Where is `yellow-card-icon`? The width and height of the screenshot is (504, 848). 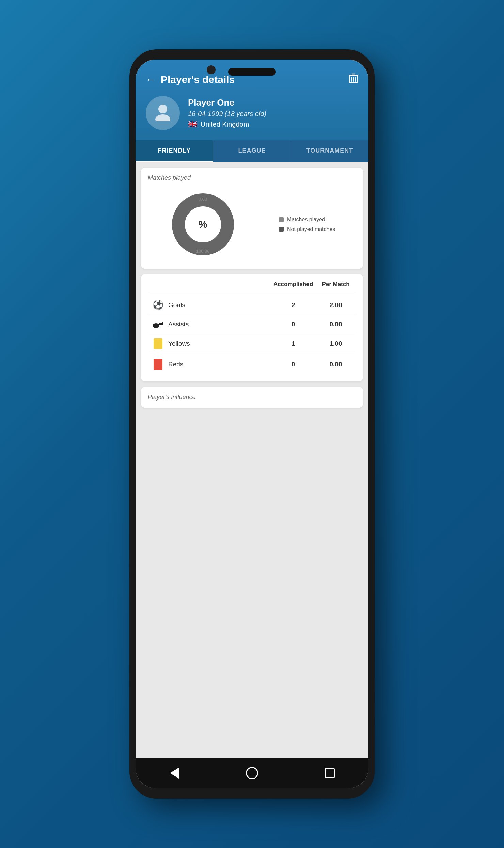
yellow-card-icon is located at coordinates (158, 344).